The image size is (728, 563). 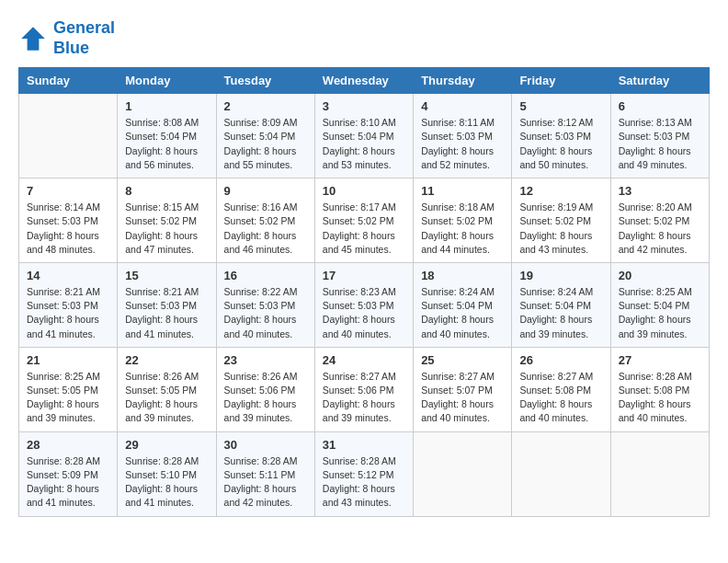 I want to click on calendar-cell: 11Sunrise: 8:18 AM Sunset: 5:02 PM Dayli…, so click(x=463, y=221).